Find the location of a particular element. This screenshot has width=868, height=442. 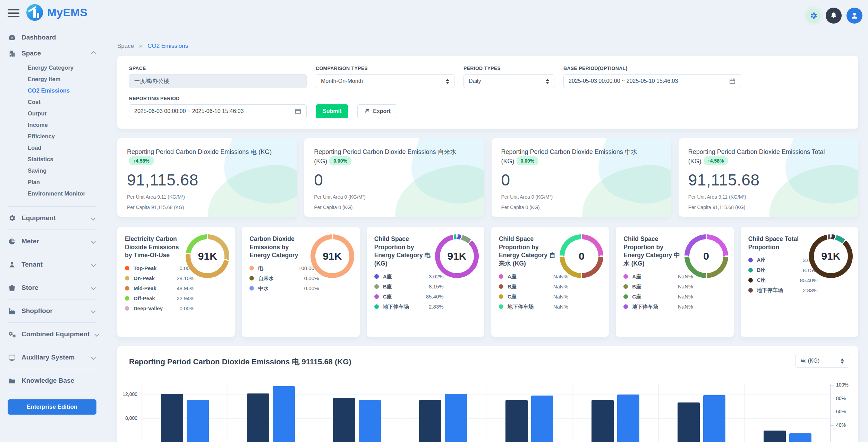

filter-panel: SPACE 一度城/办公楼 COMPARISON TYPES Month-On-… is located at coordinates (488, 92).